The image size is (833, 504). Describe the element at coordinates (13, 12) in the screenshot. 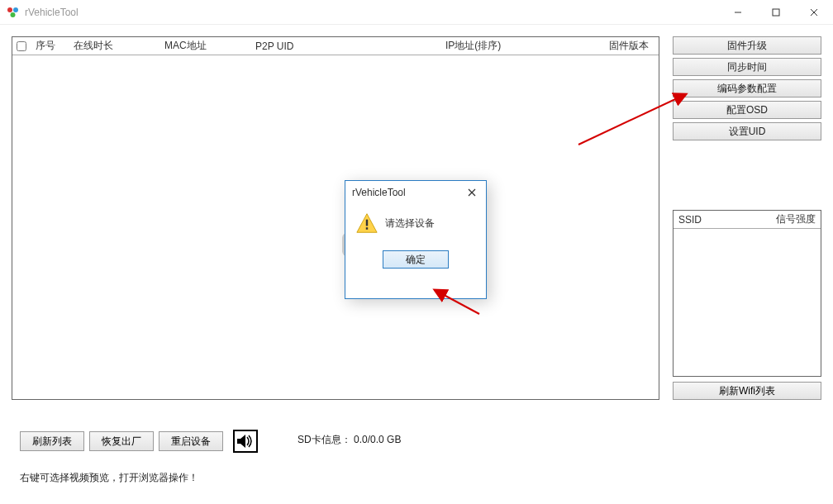

I see `app-icon` at that location.